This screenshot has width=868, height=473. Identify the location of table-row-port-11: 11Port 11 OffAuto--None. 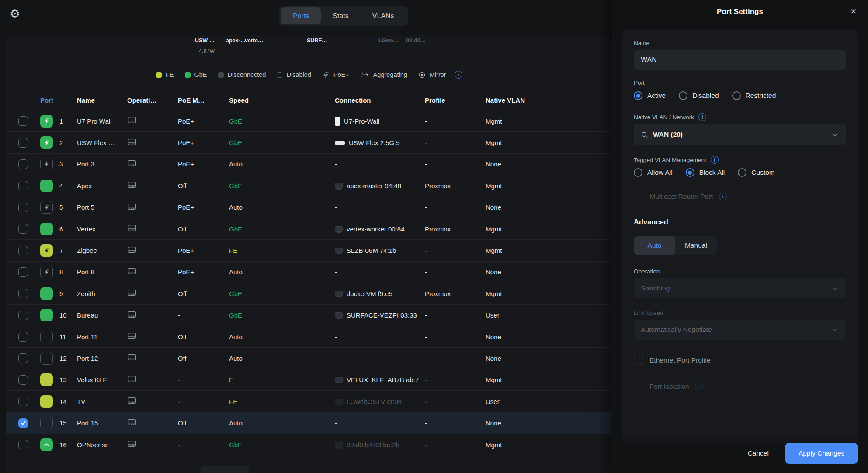
(309, 336).